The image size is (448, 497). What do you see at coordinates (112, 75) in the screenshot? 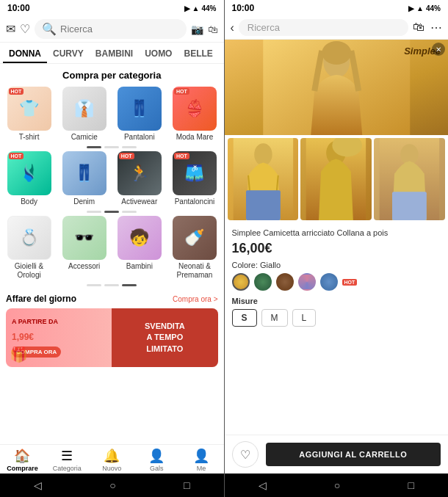
I see `section-title: Compra per categoria` at bounding box center [112, 75].